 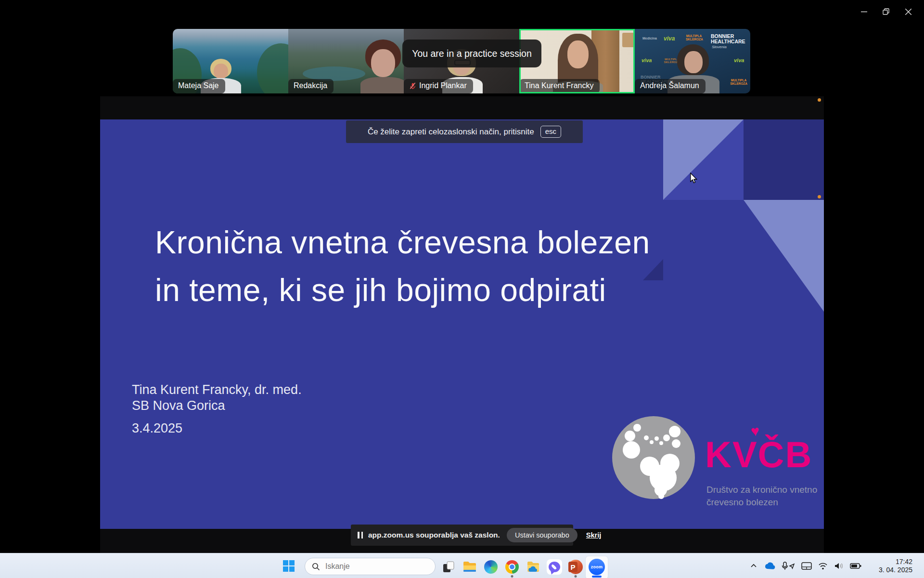 I want to click on share-message: app.zoom.us souporablja vaš zaslon., so click(x=434, y=535).